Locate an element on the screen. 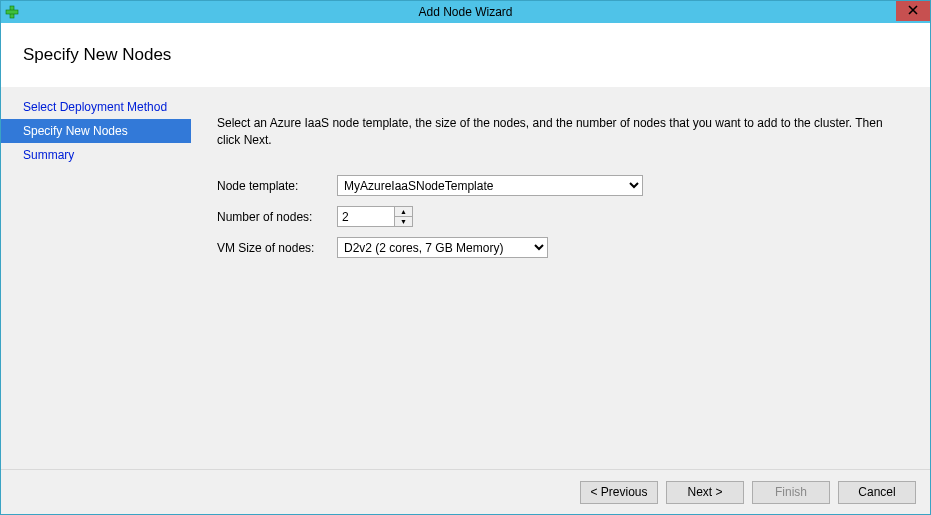  page-header: Specify New Nodes is located at coordinates (466, 55).